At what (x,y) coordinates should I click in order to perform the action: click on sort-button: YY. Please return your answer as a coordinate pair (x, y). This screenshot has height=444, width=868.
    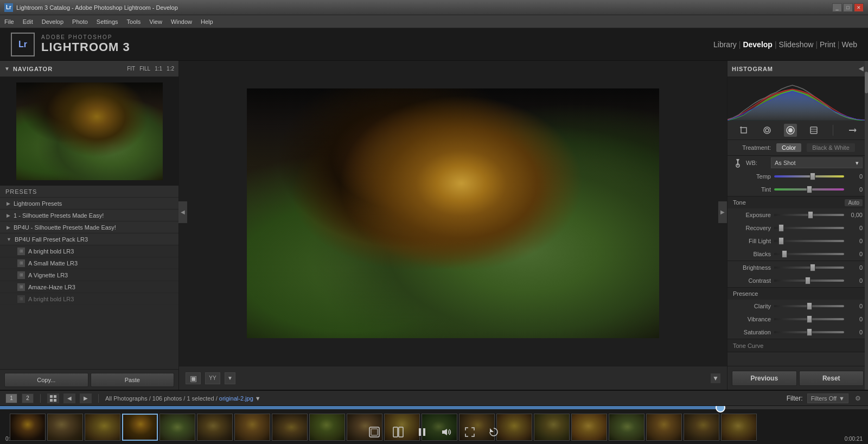
    Looking at the image, I should click on (213, 378).